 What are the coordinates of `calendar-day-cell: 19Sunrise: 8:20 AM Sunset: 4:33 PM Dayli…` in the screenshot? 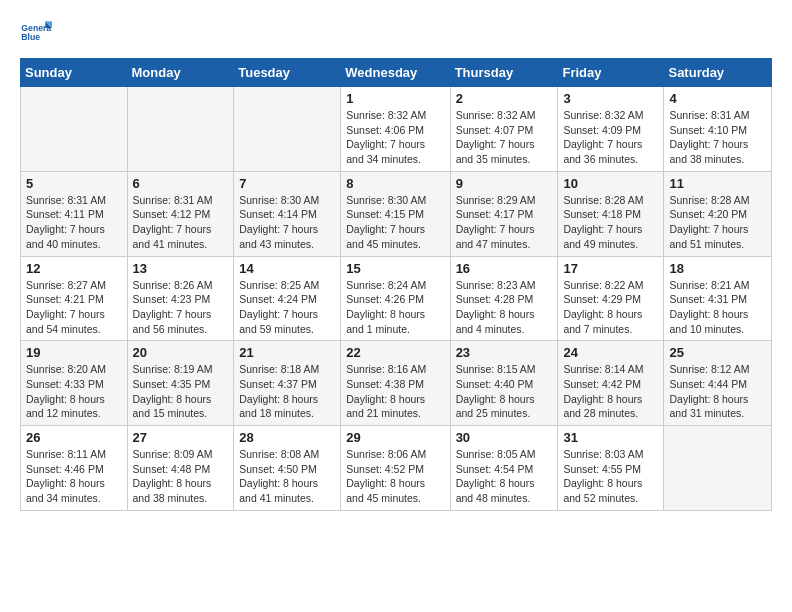 It's located at (74, 384).